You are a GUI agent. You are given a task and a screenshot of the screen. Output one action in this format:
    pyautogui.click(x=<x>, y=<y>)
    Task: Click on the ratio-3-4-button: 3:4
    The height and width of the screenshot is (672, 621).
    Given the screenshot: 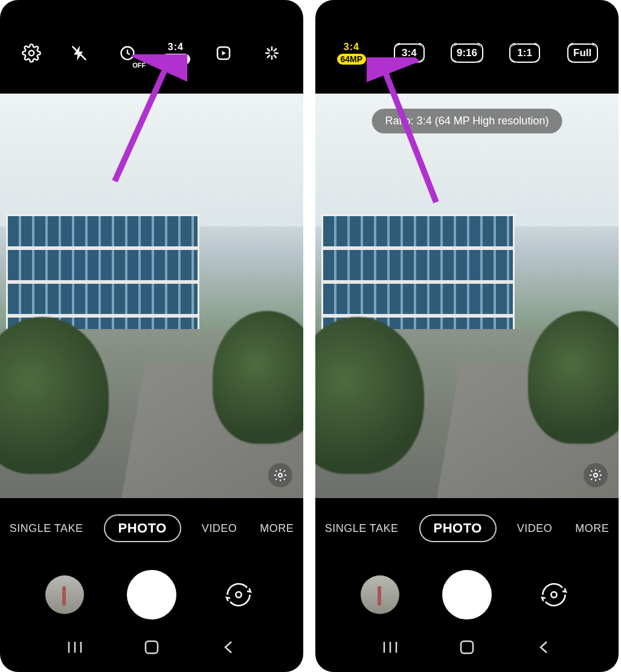 What is the action you would take?
    pyautogui.click(x=409, y=53)
    